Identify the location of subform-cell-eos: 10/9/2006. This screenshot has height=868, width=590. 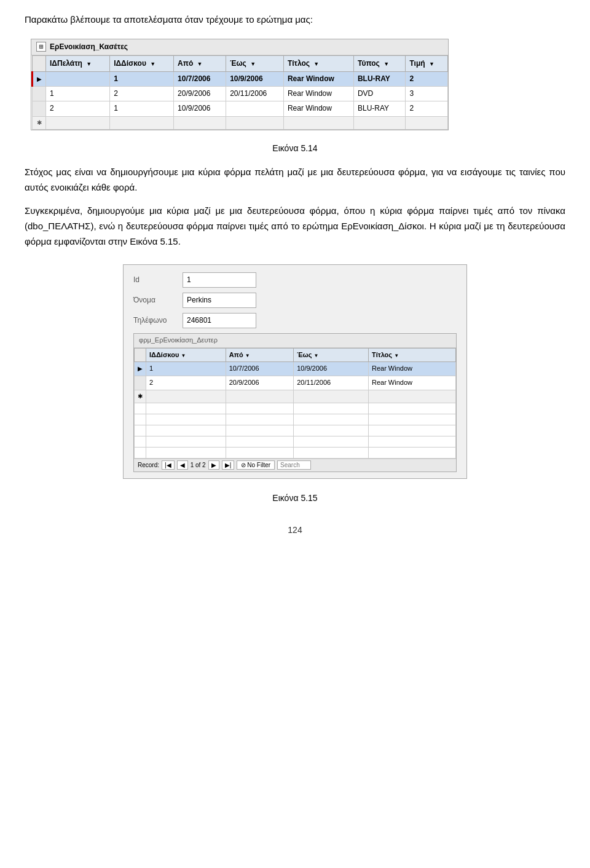
(331, 369).